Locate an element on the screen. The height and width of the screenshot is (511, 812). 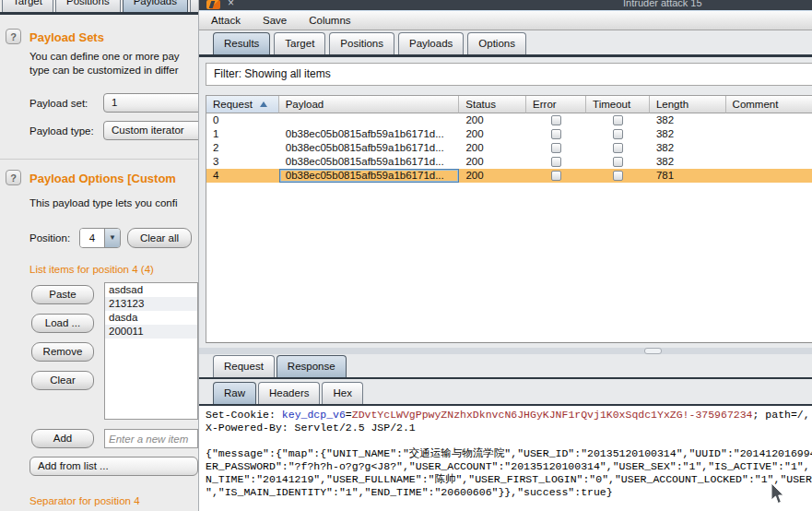
table-row: 40b38ec05b0815afb59a1b6171d...200781 is located at coordinates (509, 175).